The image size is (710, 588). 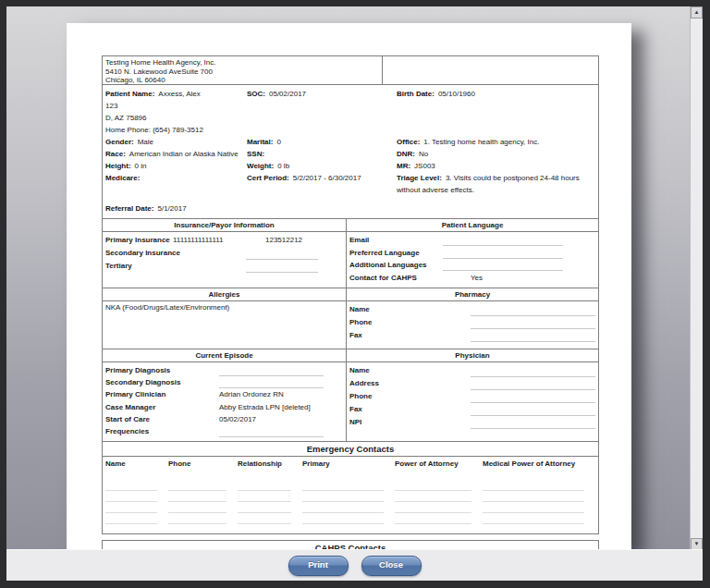 What do you see at coordinates (350, 488) in the screenshot?
I see `emergency-contacts-section: Emergency Contacts Name Phone Relationsh…` at bounding box center [350, 488].